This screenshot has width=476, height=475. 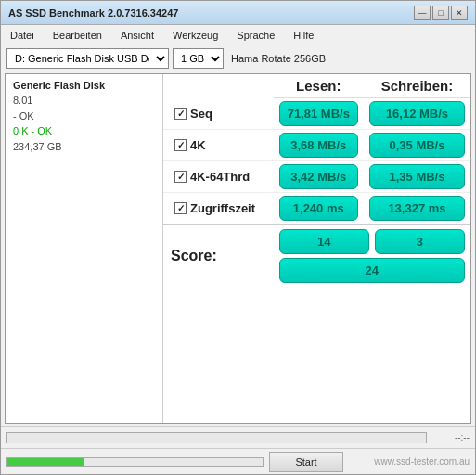 What do you see at coordinates (306, 462) in the screenshot?
I see `start-button: Start` at bounding box center [306, 462].